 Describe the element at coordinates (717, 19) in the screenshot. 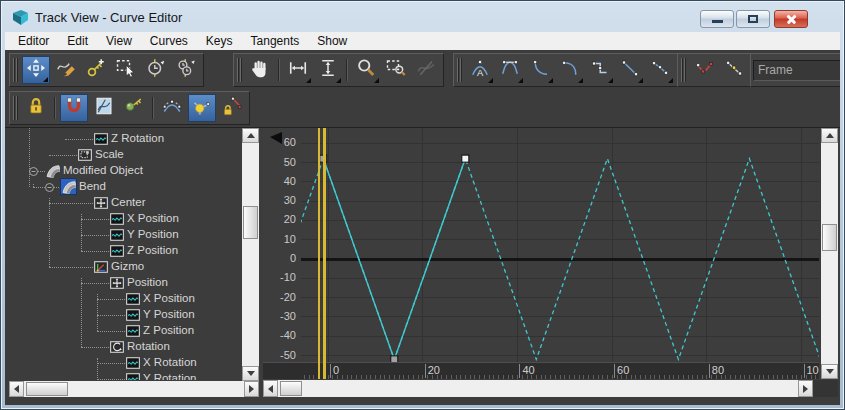

I see `minimize-button` at that location.